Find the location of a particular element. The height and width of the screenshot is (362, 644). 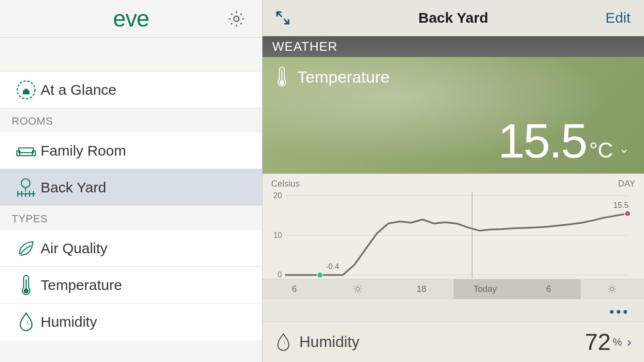

chevron-down-icon: ⌄ is located at coordinates (624, 149).